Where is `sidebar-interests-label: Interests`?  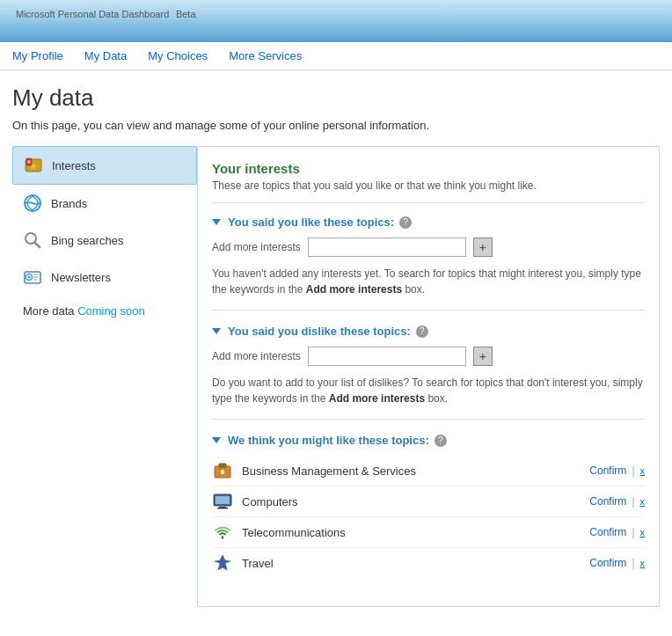
sidebar-interests-label: Interests is located at coordinates (74, 165).